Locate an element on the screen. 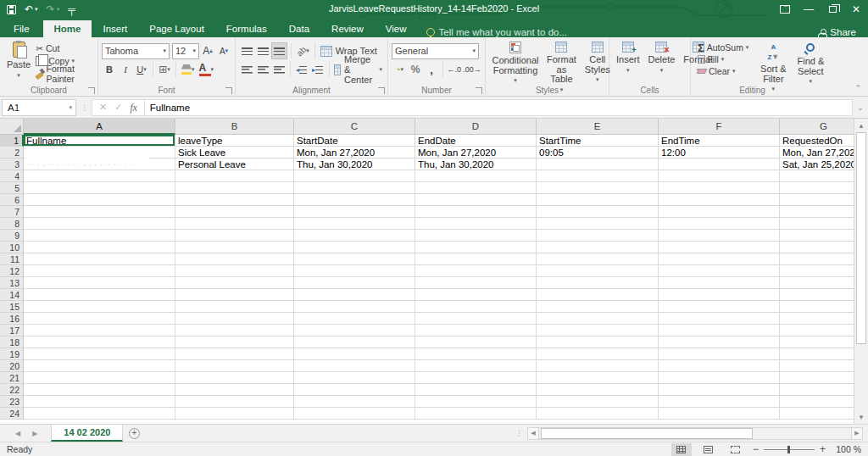 Image resolution: width=868 pixels, height=456 pixels. cell-G2: Mon, Jan 27,2020 is located at coordinates (817, 153).